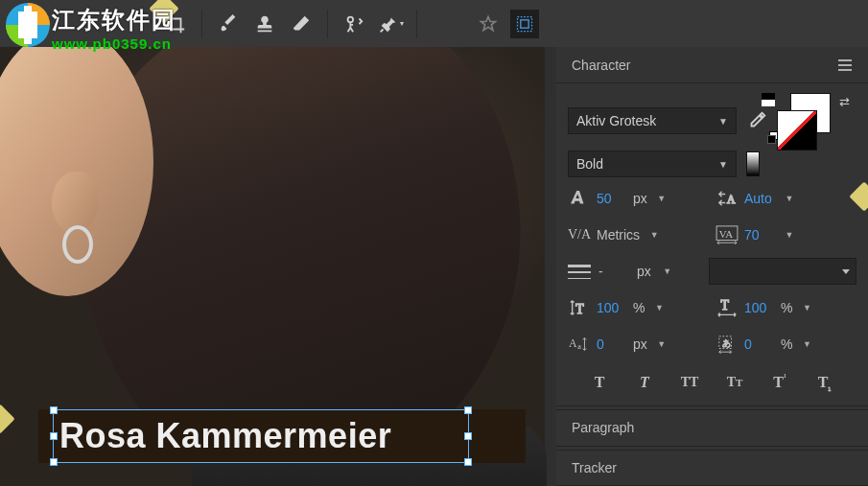 This screenshot has width=868, height=486. What do you see at coordinates (225, 436) in the screenshot?
I see `text-layer: Rosa Kammermeier` at bounding box center [225, 436].